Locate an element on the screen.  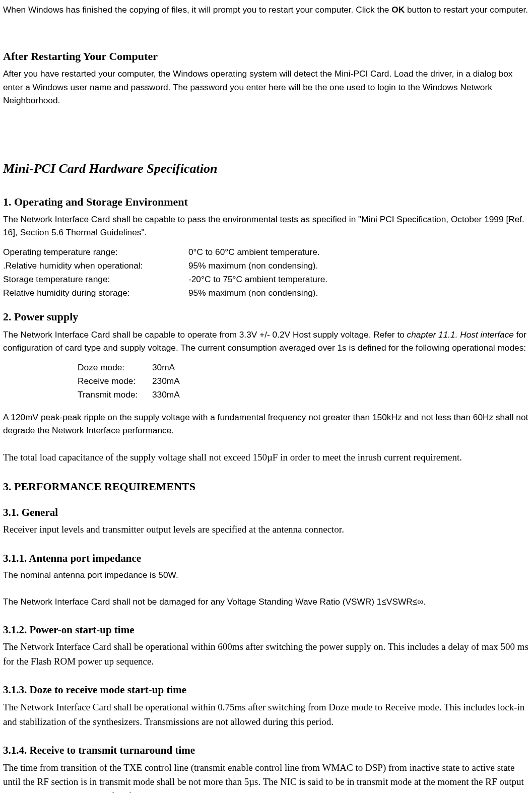
mode-label: Doze mode: is located at coordinates (115, 368).